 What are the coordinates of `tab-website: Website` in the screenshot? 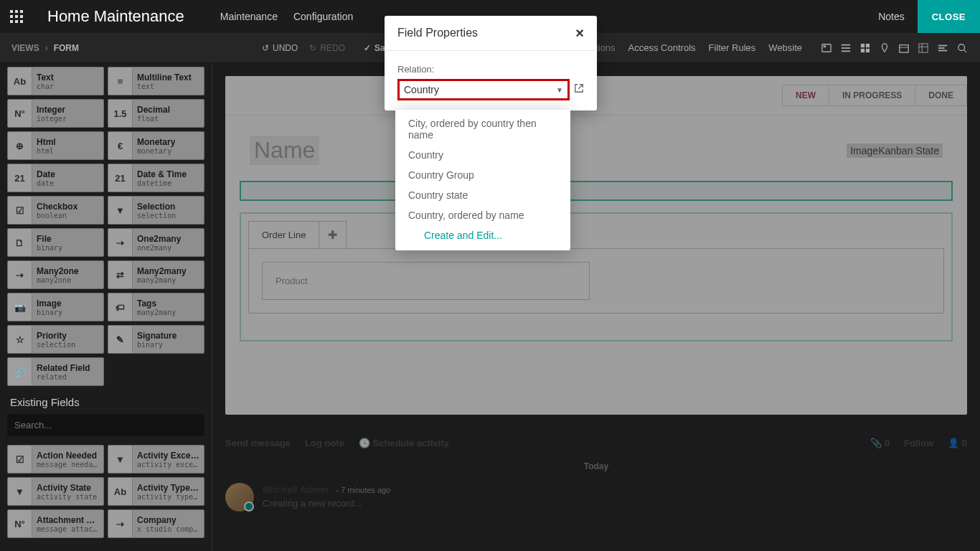 It's located at (785, 47).